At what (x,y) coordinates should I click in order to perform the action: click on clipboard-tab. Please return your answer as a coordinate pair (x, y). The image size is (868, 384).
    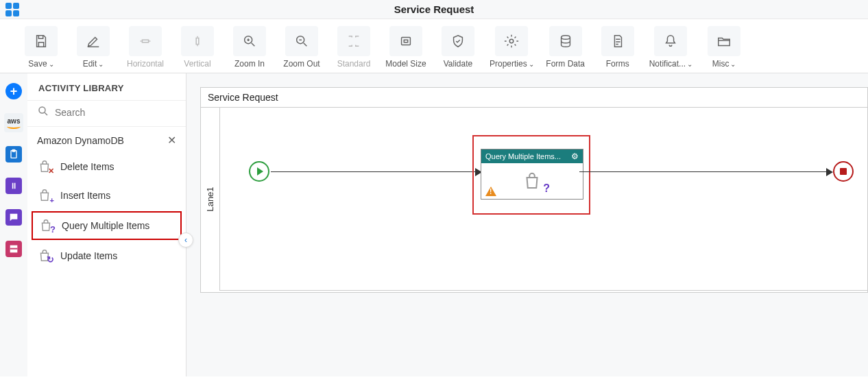
    Looking at the image, I should click on (14, 154).